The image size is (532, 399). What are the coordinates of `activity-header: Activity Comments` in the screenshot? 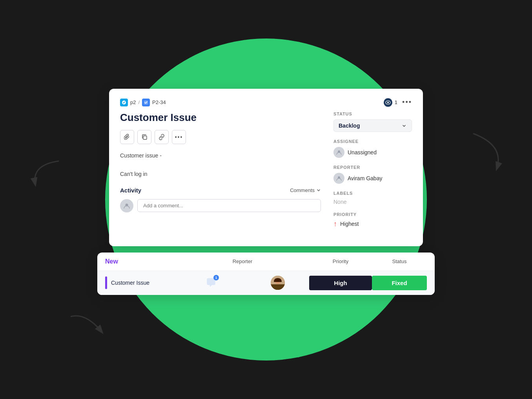 It's located at (220, 190).